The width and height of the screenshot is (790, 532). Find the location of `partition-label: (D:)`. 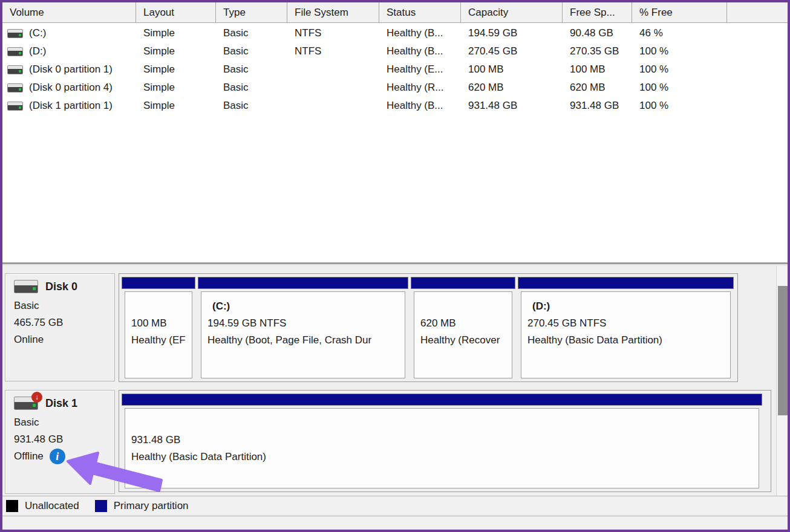

partition-label: (D:) is located at coordinates (628, 307).